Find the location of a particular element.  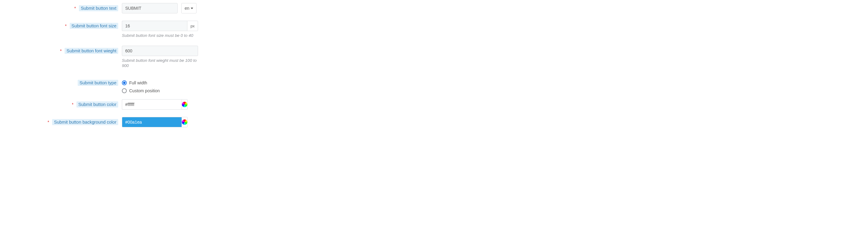

input-col: px Submit button font size must be 0 to … is located at coordinates (187, 30).